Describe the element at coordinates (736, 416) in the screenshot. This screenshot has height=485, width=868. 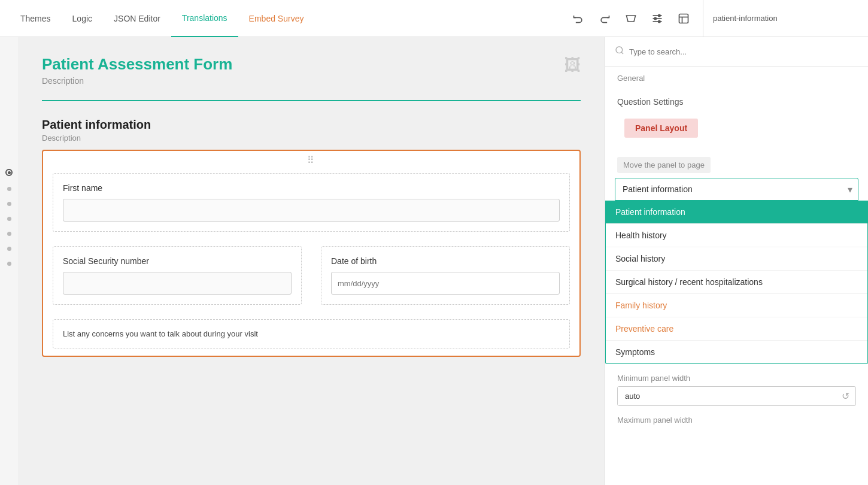
I see `max-width-label: Maximum panel width` at that location.